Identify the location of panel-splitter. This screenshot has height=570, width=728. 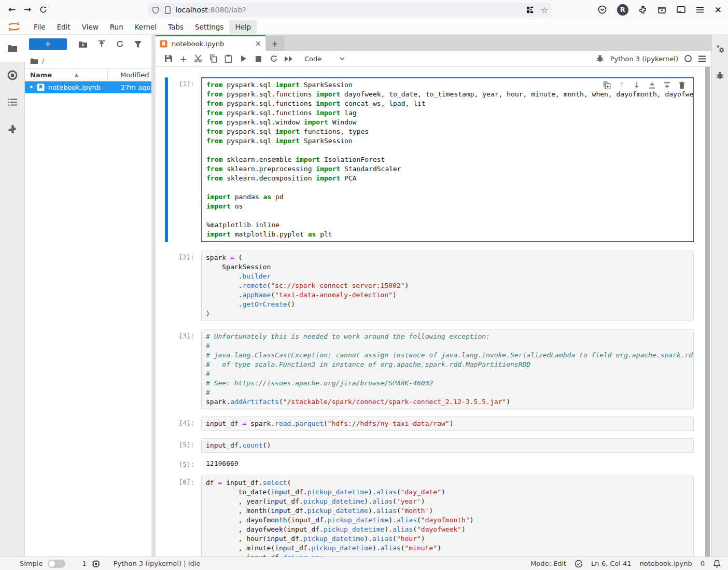
(153, 296).